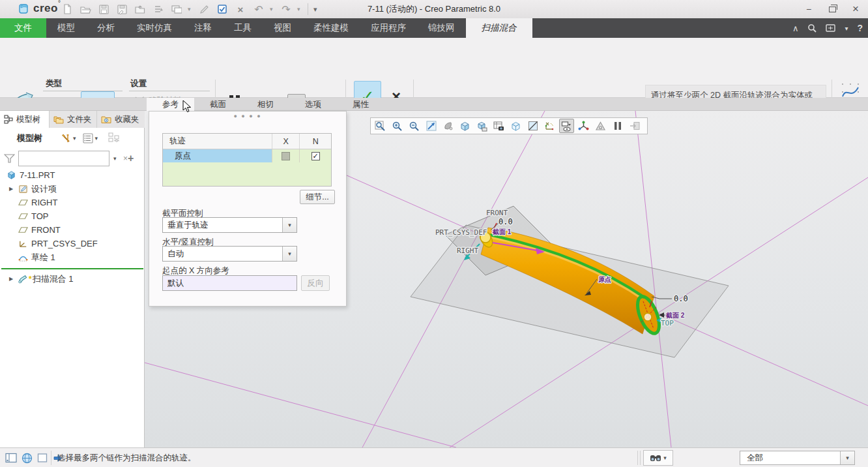 The width and height of the screenshot is (868, 467). Describe the element at coordinates (533, 126) in the screenshot. I see `section-button` at that location.